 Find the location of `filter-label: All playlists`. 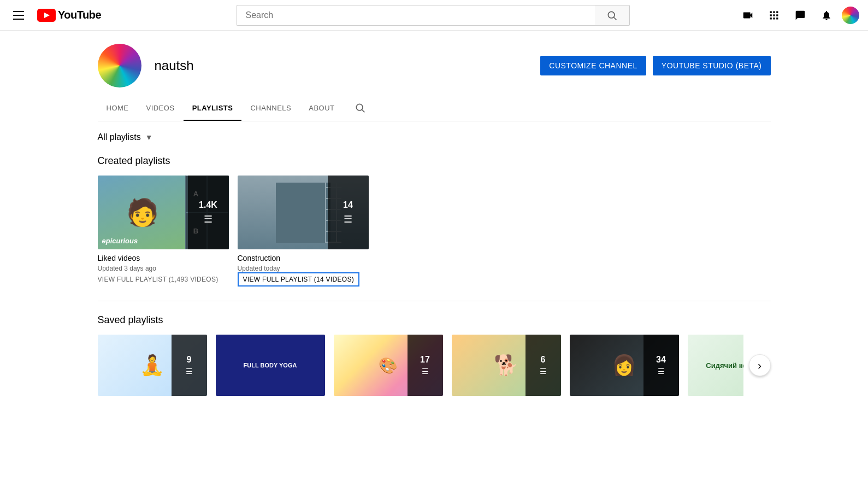

filter-label: All playlists is located at coordinates (119, 137).